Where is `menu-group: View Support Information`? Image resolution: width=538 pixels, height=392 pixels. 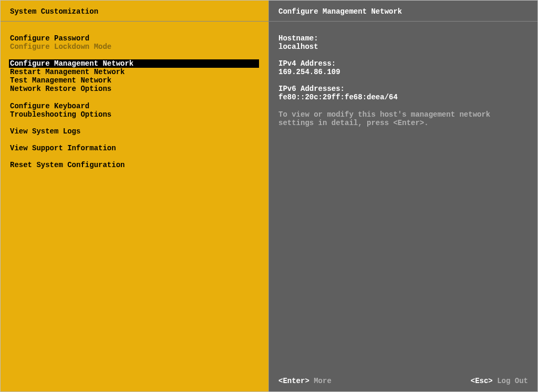 menu-group: View Support Information is located at coordinates (134, 148).